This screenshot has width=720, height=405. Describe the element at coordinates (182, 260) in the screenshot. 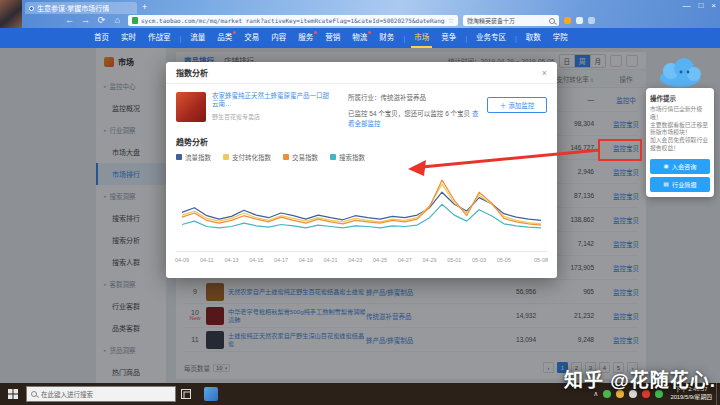

I see `x-tick-label: 04-09` at that location.